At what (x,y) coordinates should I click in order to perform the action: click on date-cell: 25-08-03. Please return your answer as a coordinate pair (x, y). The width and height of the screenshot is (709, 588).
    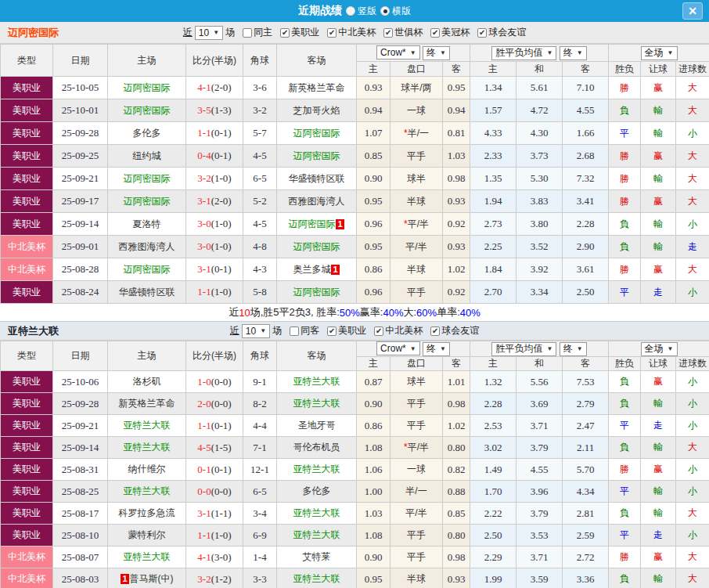
    Looking at the image, I should click on (81, 578).